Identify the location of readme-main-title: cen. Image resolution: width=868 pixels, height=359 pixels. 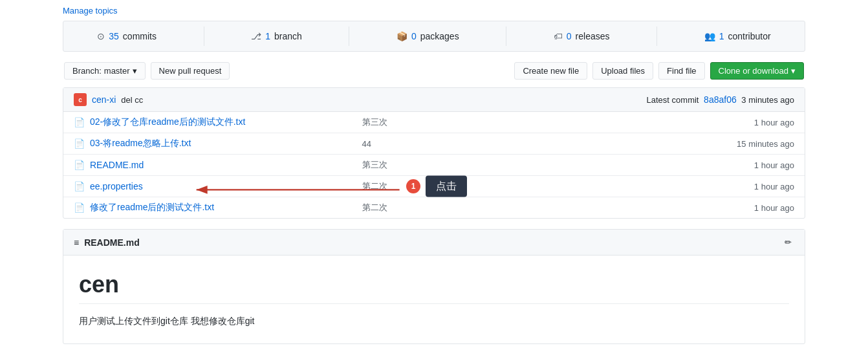
(434, 287).